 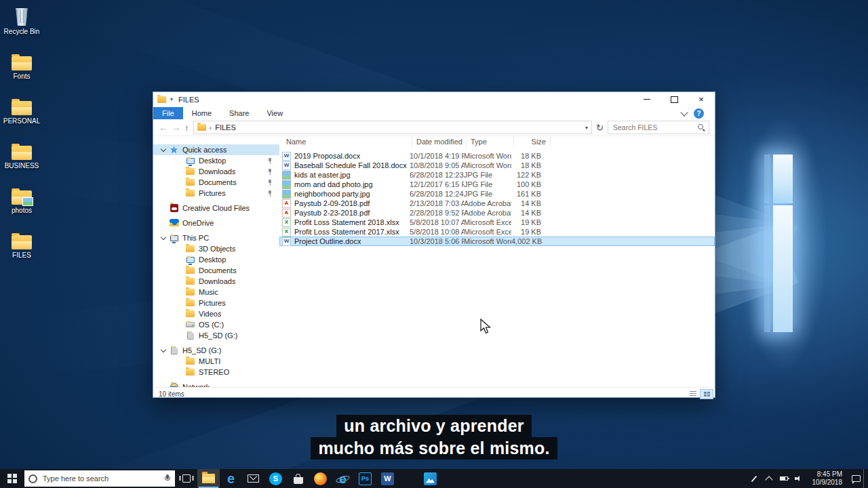 What do you see at coordinates (497, 222) in the screenshot?
I see `file-row: X Profit Loss Statement 2018.xlsx 5/8/20…` at bounding box center [497, 222].